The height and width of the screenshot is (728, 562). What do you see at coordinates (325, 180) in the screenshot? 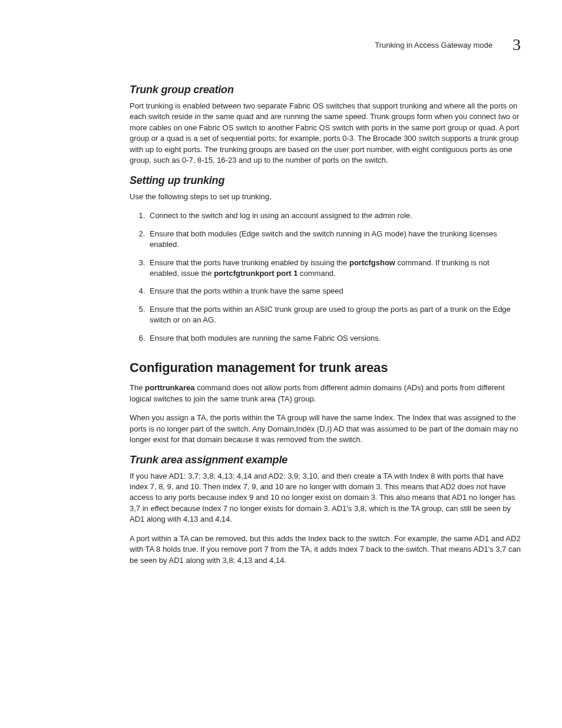
I see `heading-setting-up-trunking: Setting up trunking` at bounding box center [325, 180].